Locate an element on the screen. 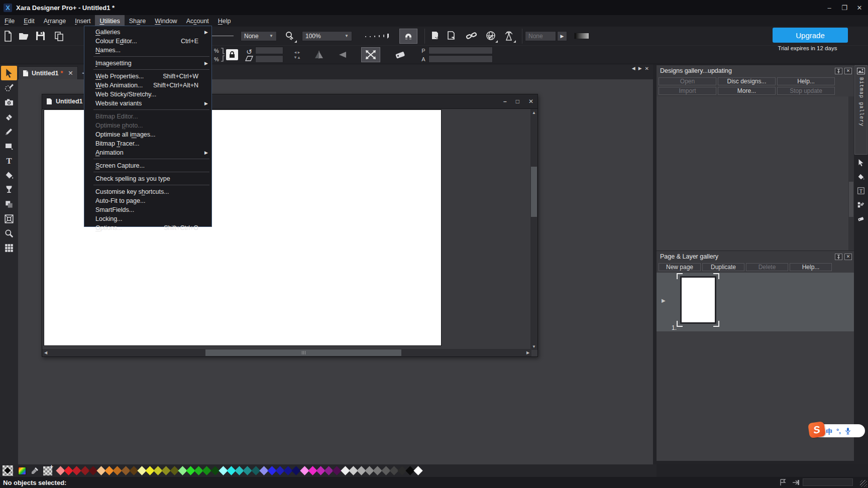  text-tool-button: T is located at coordinates (9, 161).